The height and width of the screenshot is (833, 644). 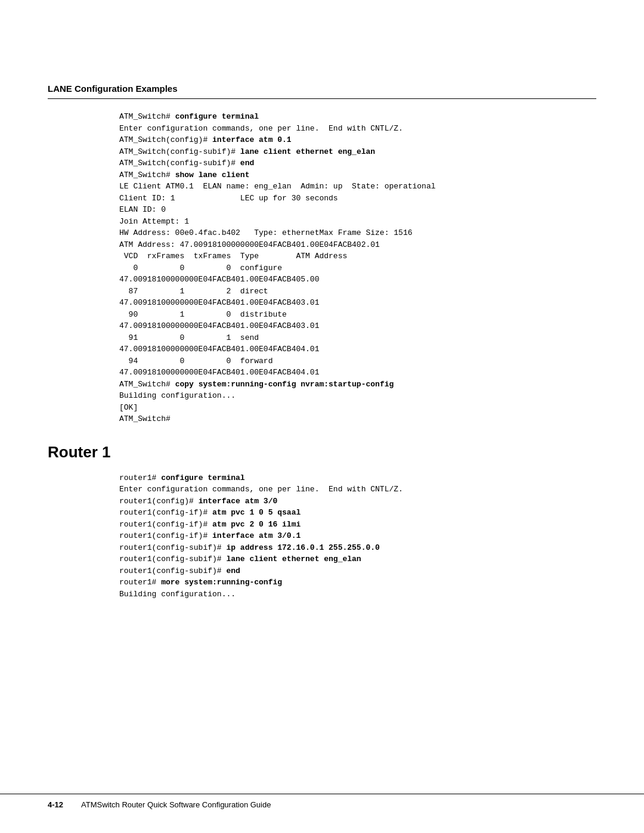 I want to click on code-line: LE Client ATM0.1 ELAN name: eng_elan Adm…, so click(x=358, y=187).